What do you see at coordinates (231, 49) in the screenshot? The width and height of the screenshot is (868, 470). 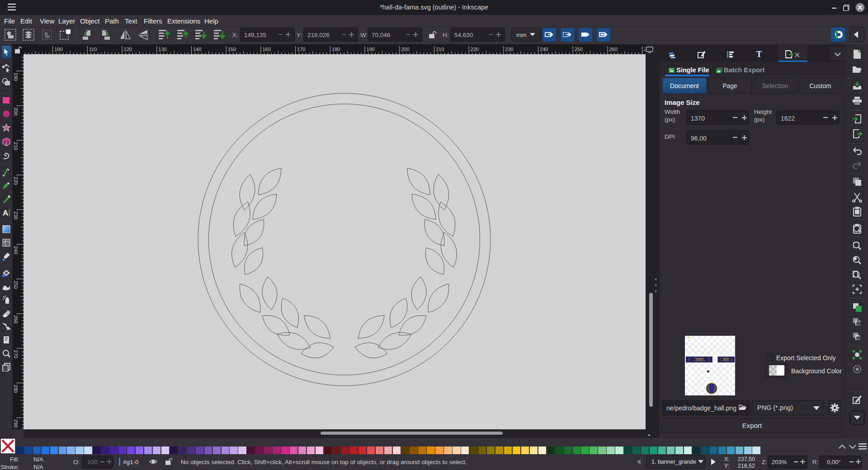 I see `svg-text: 150` at bounding box center [231, 49].